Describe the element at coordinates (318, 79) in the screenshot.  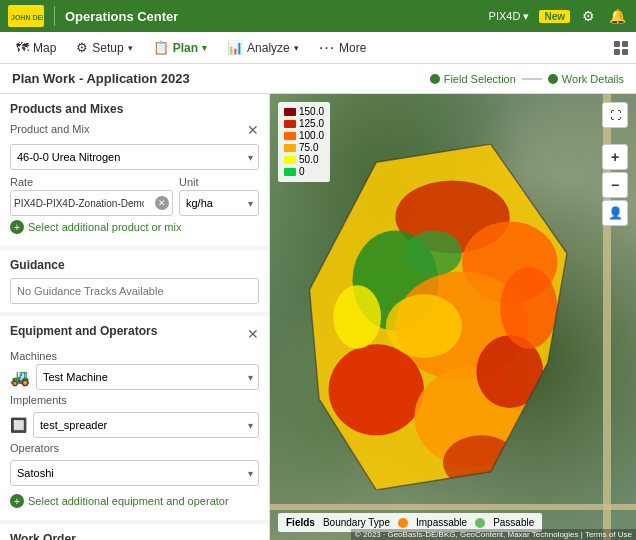
I see `wizard-bar: Plan Work - Application 2023 Field Selec…` at that location.